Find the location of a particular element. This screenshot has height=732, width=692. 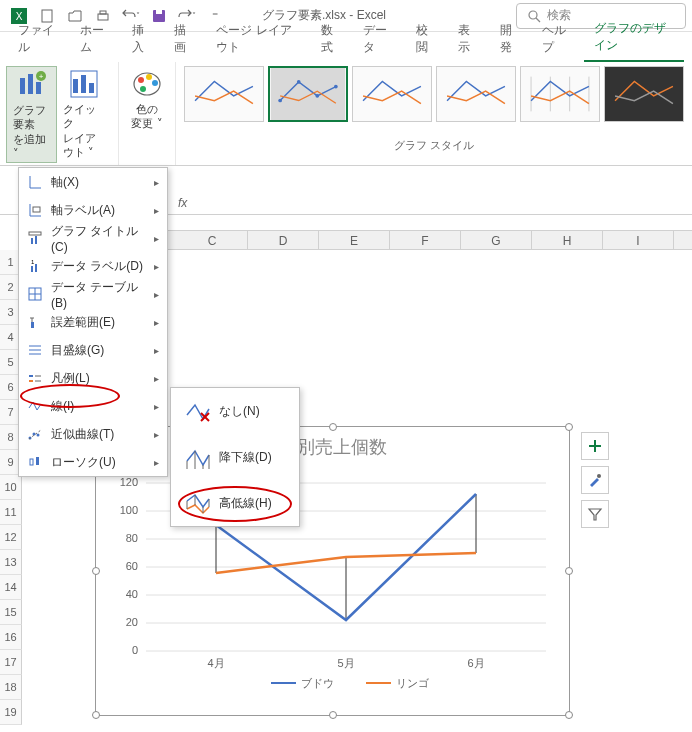

tab-developer: 開発 is located at coordinates (510, 39).